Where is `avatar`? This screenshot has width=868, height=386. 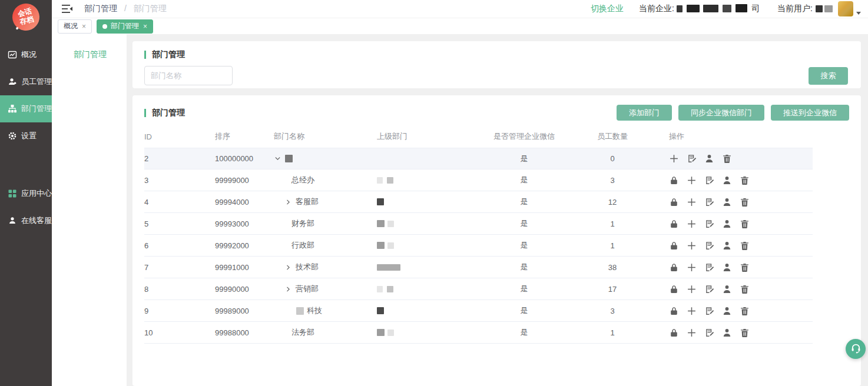 avatar is located at coordinates (846, 9).